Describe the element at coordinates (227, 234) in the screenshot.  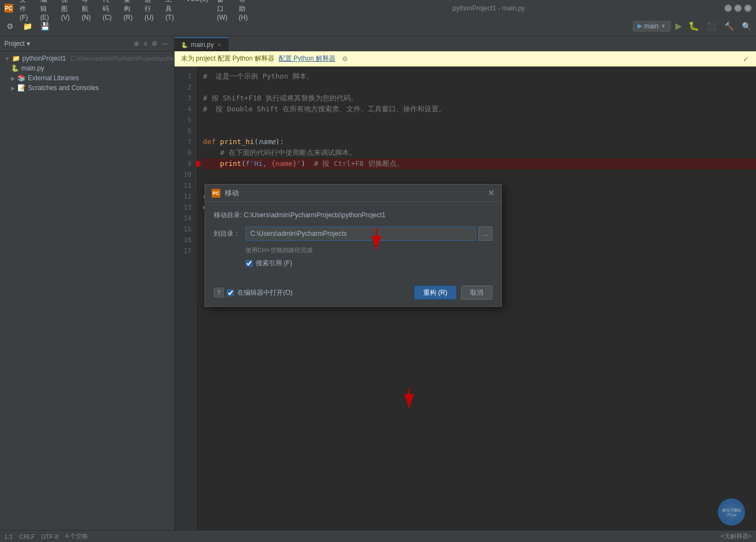
I see `dialog-dest-label: 到目录：` at that location.